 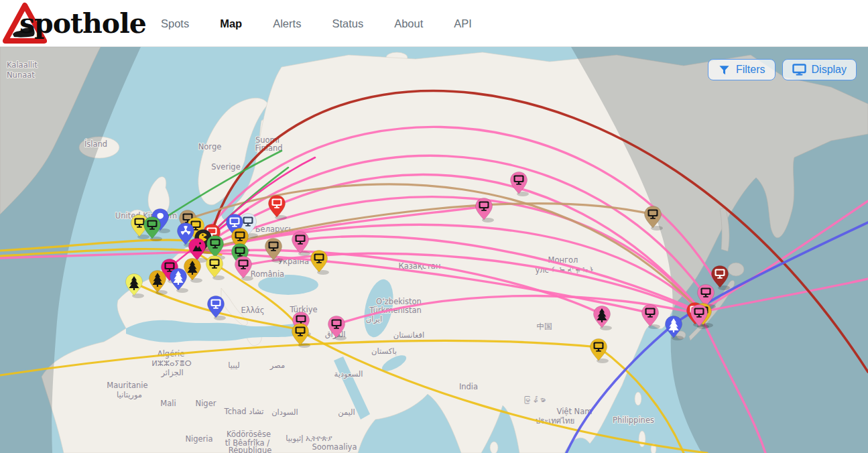 I want to click on nav-item-api: API, so click(x=462, y=24).